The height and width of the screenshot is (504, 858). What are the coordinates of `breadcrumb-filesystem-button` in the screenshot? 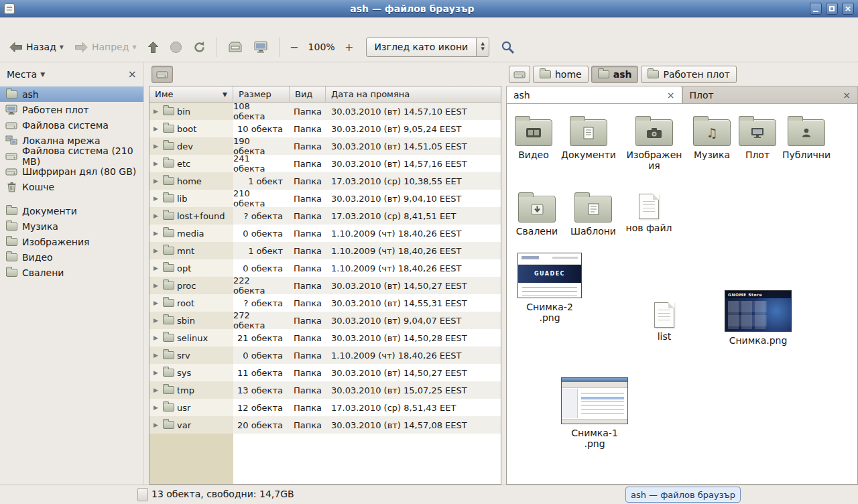 It's located at (162, 74).